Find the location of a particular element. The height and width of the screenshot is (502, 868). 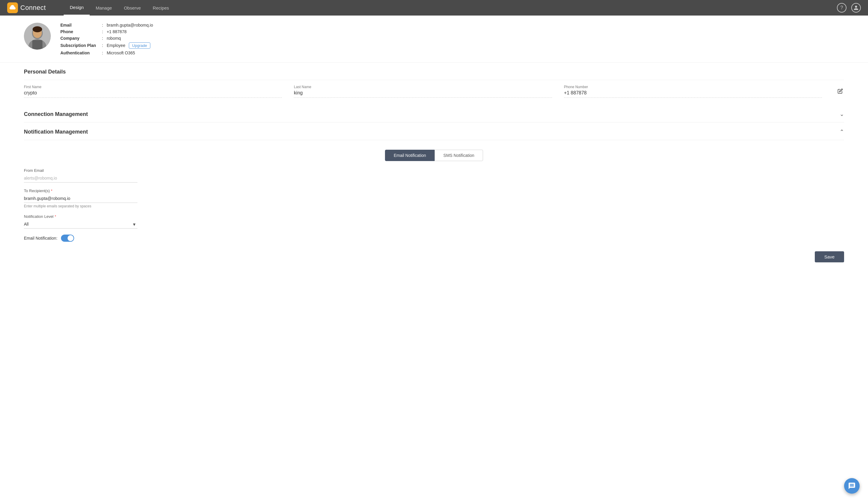

connection-management-title: Connection Management is located at coordinates (56, 114).